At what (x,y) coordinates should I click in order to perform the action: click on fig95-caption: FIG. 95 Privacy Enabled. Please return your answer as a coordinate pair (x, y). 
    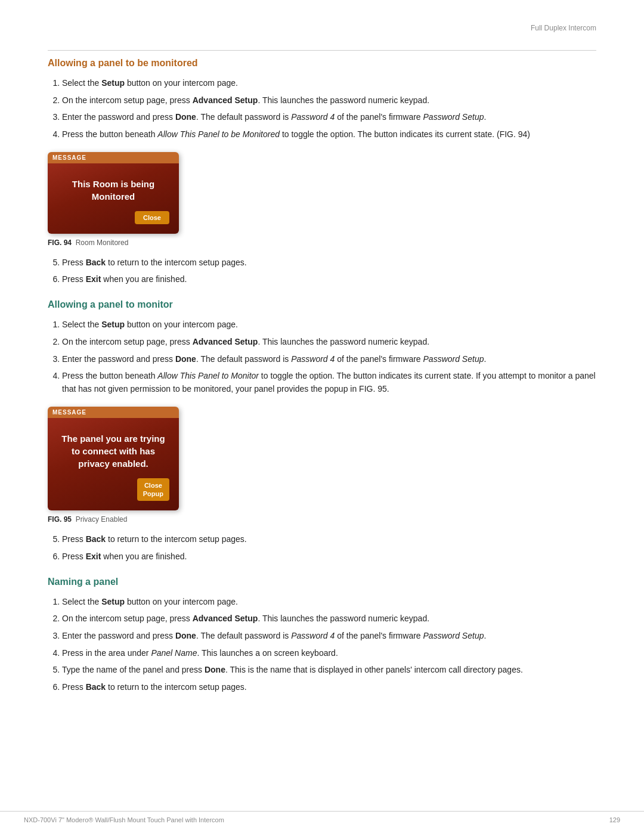
    Looking at the image, I should click on (322, 519).